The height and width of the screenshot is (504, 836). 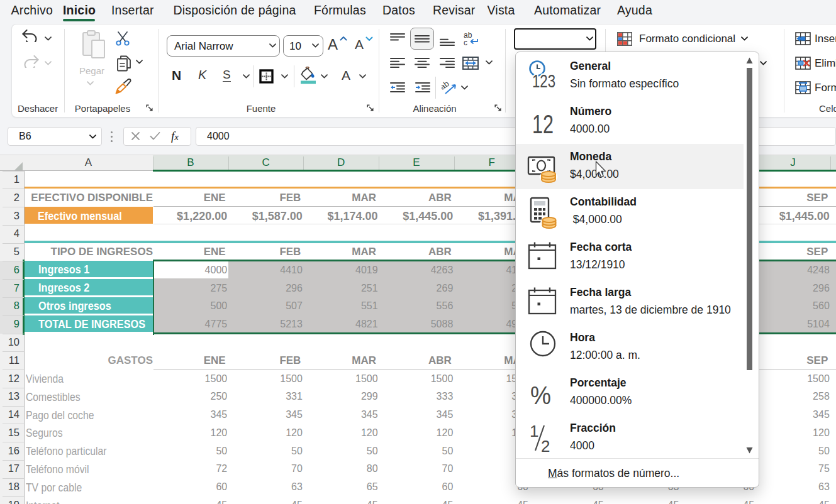 I want to click on svg-text: 12, so click(x=543, y=124).